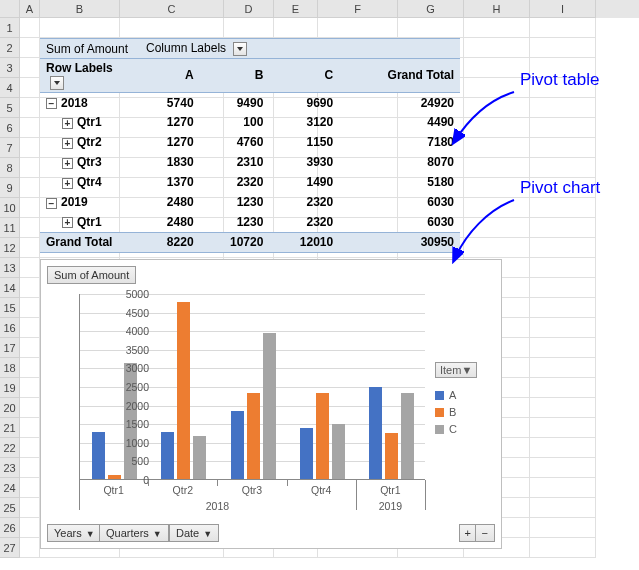  Describe the element at coordinates (30, 9) in the screenshot. I see `col-header: A` at that location.